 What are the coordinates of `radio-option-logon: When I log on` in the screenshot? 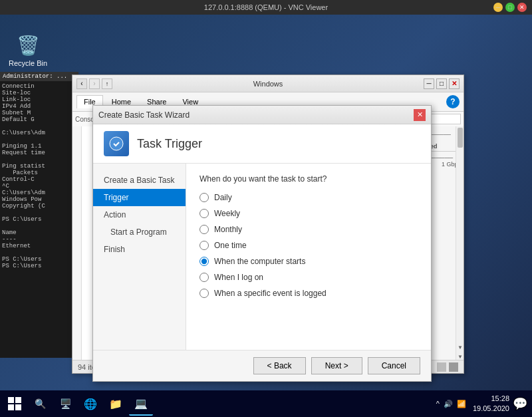 It's located at (309, 277).